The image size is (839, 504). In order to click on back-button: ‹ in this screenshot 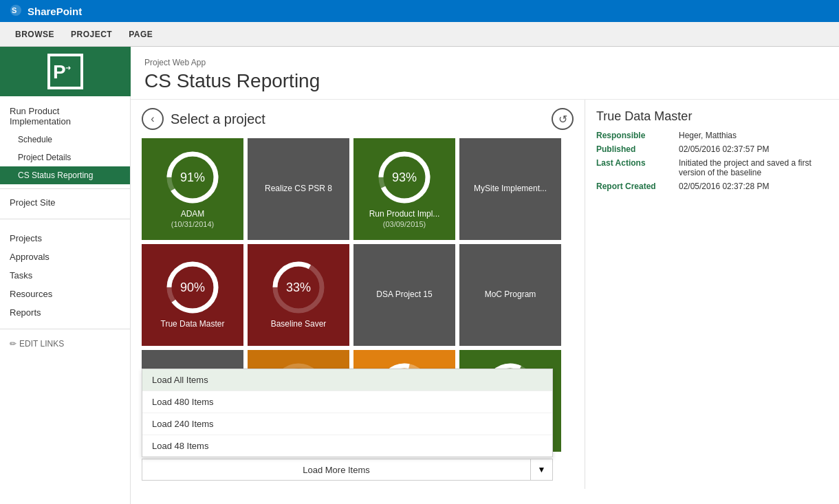, I will do `click(153, 119)`.